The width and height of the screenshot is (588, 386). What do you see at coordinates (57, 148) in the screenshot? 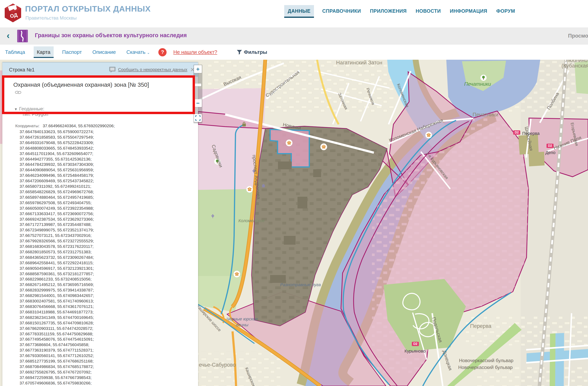
I see `coordinate-pair: 37.6648808033665, 55.6748453933542;` at bounding box center [57, 148].